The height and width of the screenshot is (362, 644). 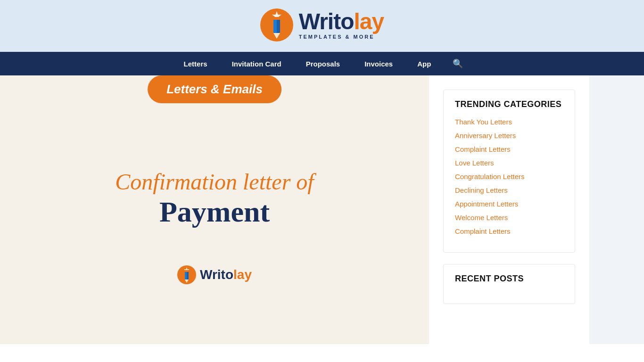 I want to click on sidebar-link-congratulation: Congratulation Letters, so click(x=509, y=176).